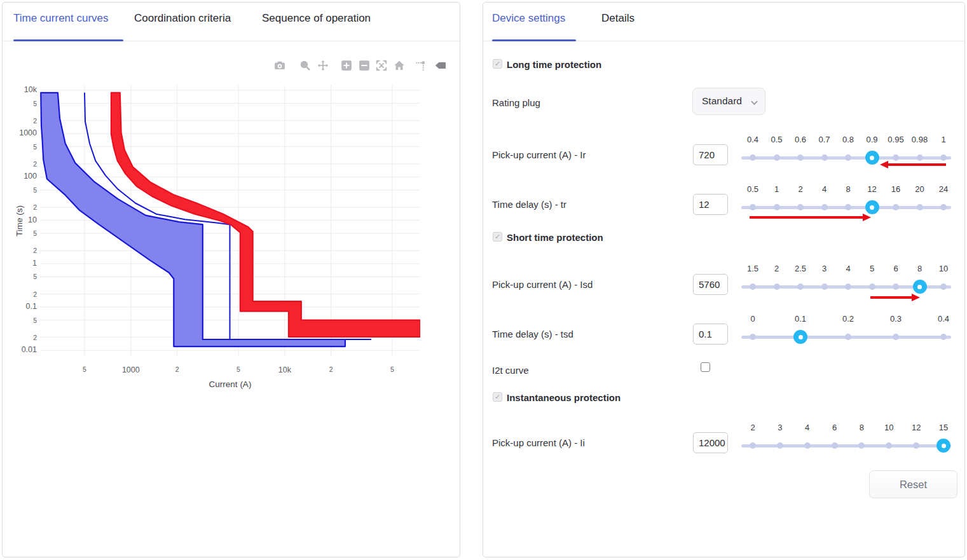 This screenshot has height=560, width=967. What do you see at coordinates (807, 427) in the screenshot?
I see `slider-tick-label: 4` at bounding box center [807, 427].